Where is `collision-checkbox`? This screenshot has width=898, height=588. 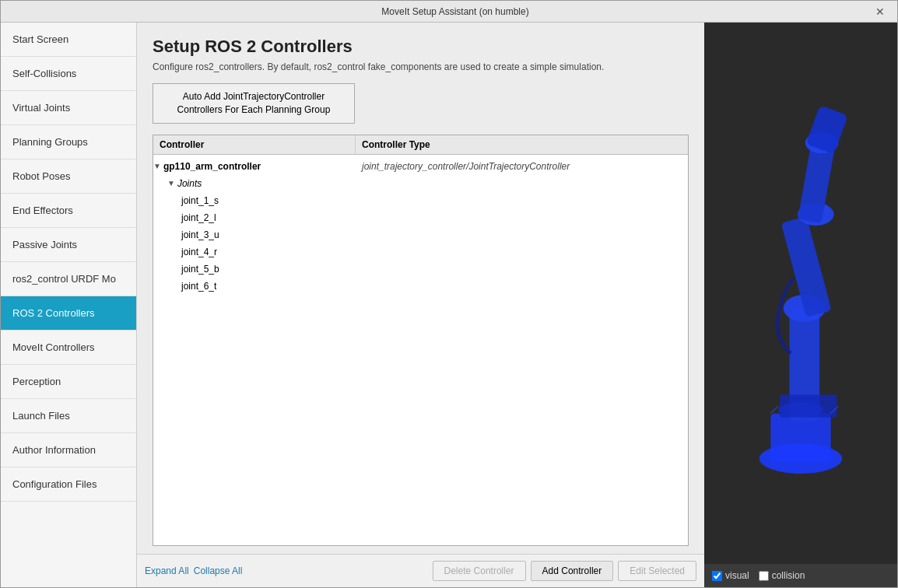 collision-checkbox is located at coordinates (764, 576).